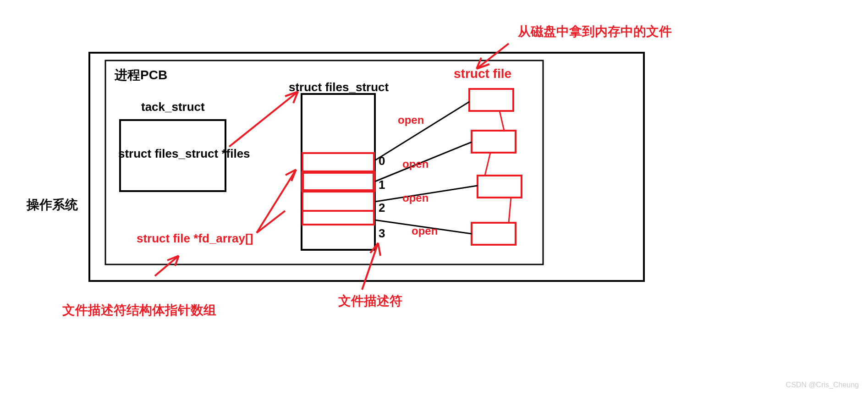 This screenshot has height=396, width=868. Describe the element at coordinates (52, 205) in the screenshot. I see `label-os: 操作系统` at that location.